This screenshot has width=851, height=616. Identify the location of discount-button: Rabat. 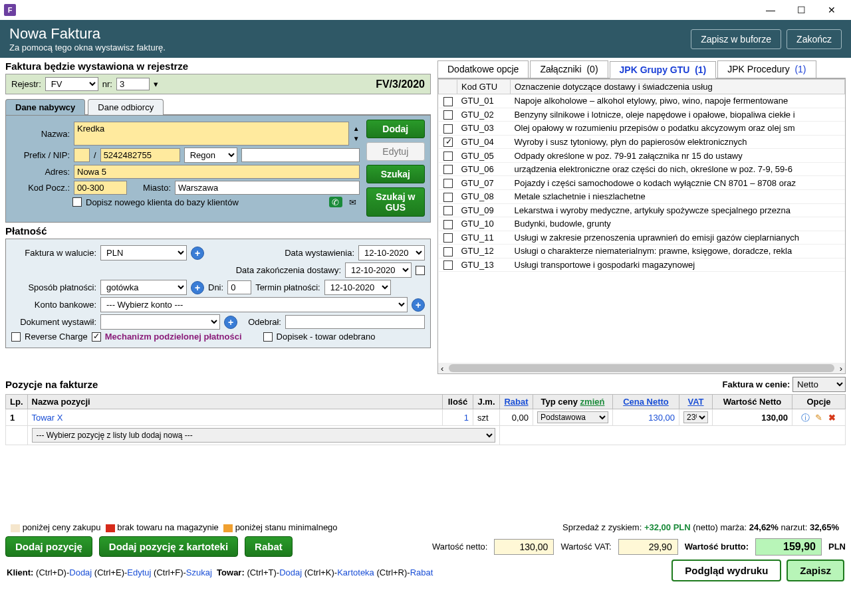
(269, 546).